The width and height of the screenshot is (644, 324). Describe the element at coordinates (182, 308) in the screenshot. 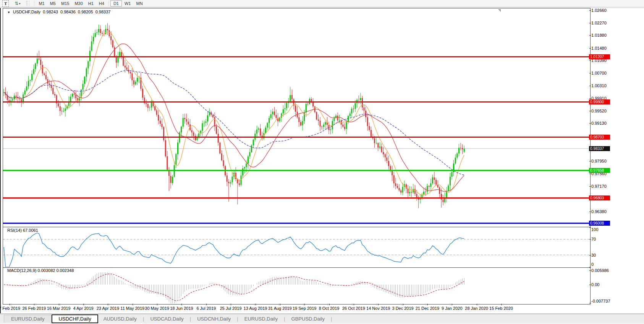

I see `date-label: 18 Jun 2019` at that location.